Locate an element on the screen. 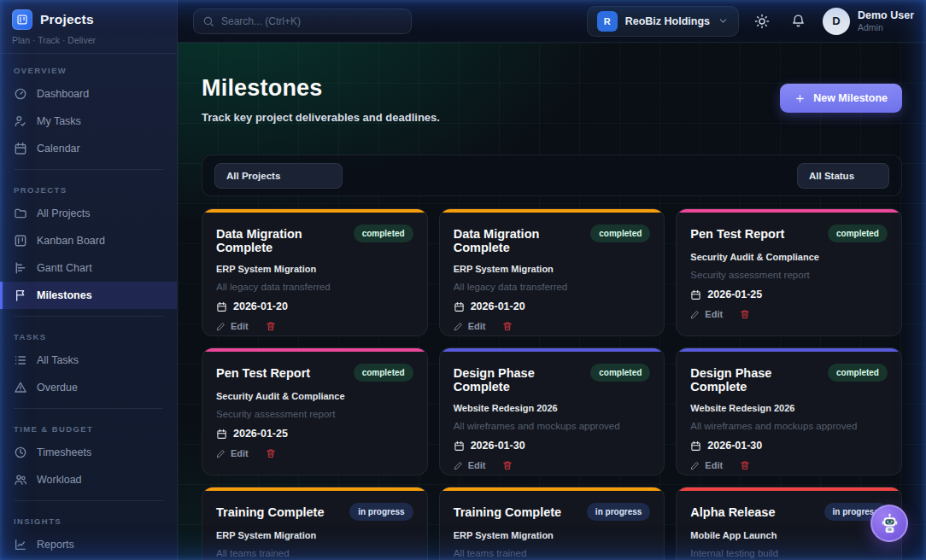 Image resolution: width=926 pixels, height=560 pixels. sidebar-item-overdue: Overdue is located at coordinates (89, 388).